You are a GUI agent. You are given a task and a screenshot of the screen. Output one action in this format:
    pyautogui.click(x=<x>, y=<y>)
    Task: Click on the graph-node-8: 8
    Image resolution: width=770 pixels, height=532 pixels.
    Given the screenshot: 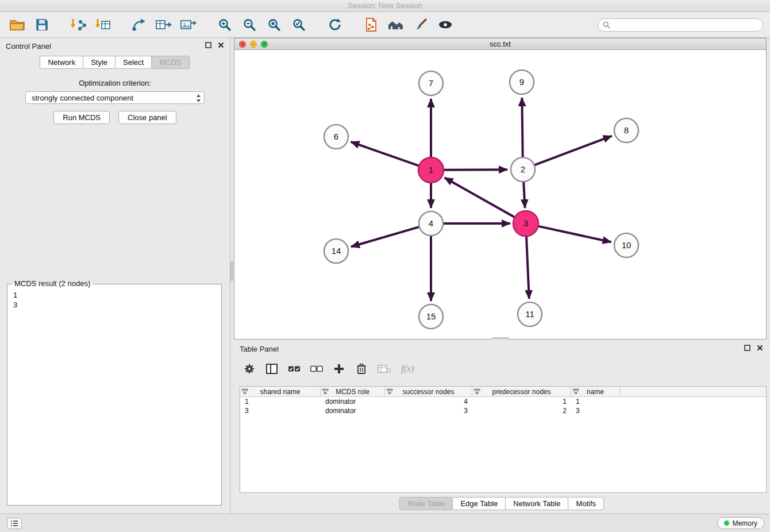 What is the action you would take?
    pyautogui.click(x=626, y=130)
    